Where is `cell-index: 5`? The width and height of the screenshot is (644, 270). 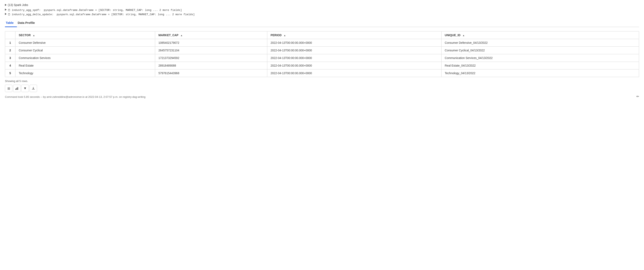 cell-index: 5 is located at coordinates (10, 73).